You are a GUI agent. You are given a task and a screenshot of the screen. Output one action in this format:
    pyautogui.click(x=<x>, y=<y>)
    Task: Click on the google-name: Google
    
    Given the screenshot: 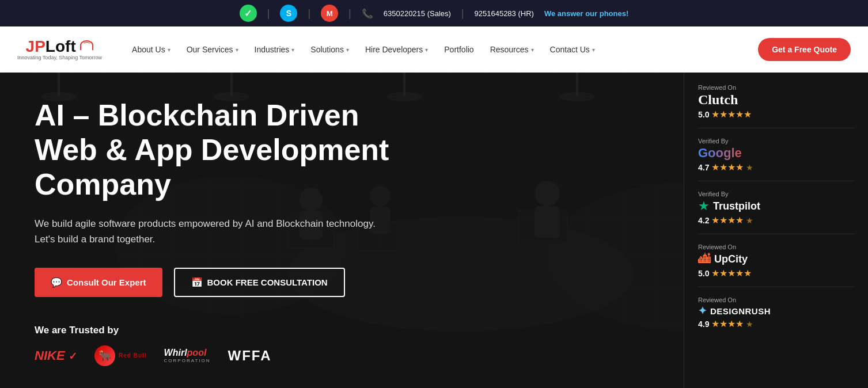 What is the action you would take?
    pyautogui.click(x=776, y=153)
    